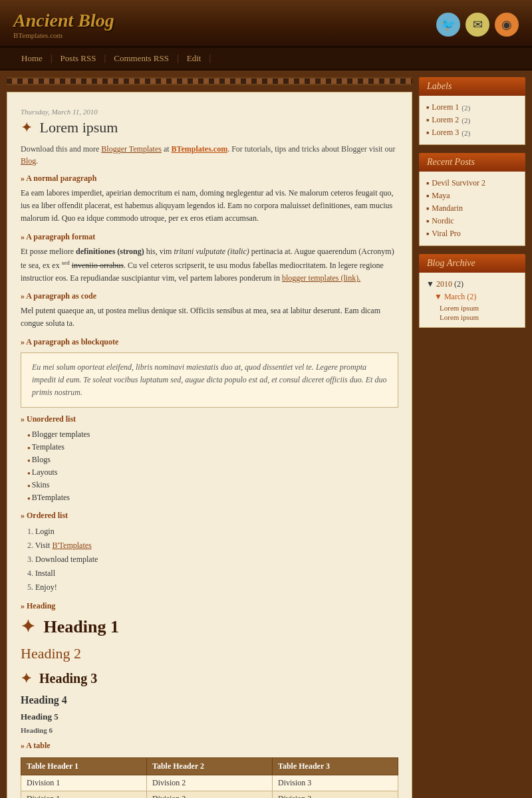  What do you see at coordinates (213, 588) in the screenshot?
I see `list-item: Enjoy!` at bounding box center [213, 588].